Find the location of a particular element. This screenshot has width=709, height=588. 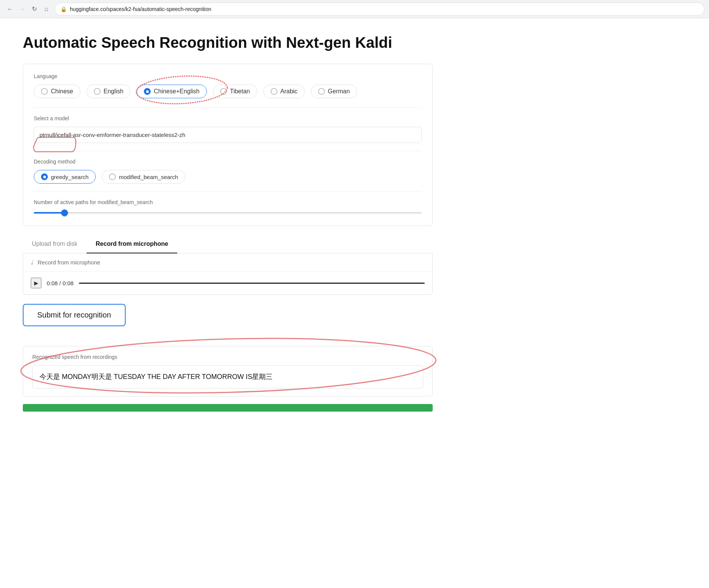

radio-label-english: English is located at coordinates (113, 91).